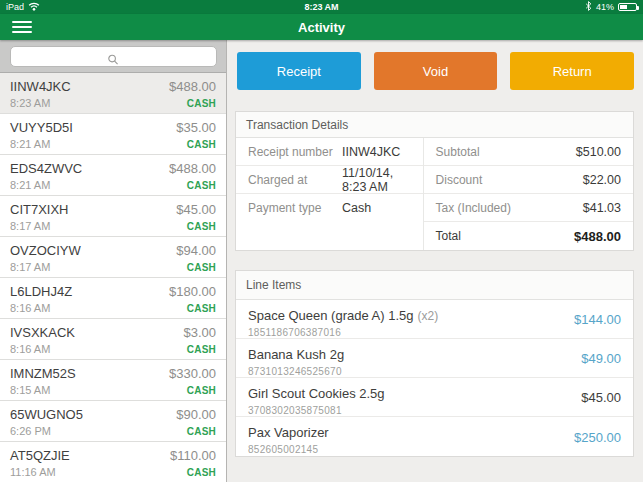 This screenshot has width=643, height=482. Describe the element at coordinates (434, 372) in the screenshot. I see `line-item-sku: 8731013246525670` at that location.